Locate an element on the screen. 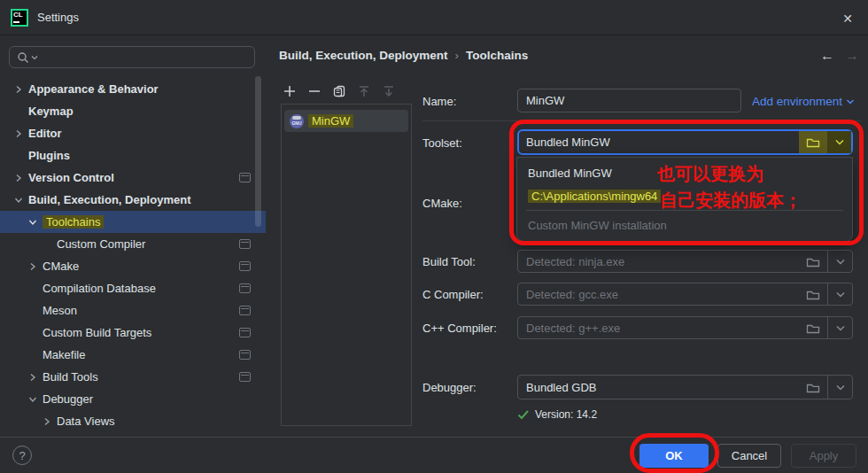 Image resolution: width=868 pixels, height=473 pixels. toolchain-toolbar is located at coordinates (339, 91).